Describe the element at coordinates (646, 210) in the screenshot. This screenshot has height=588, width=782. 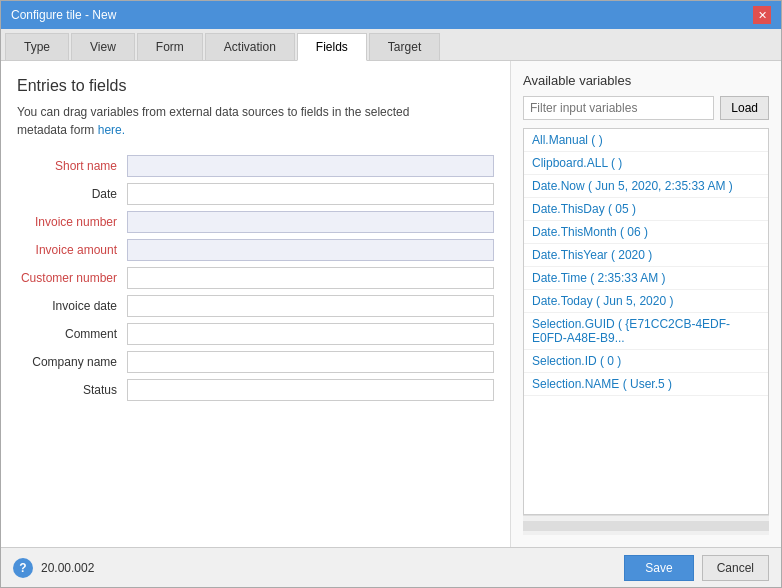
I see `var-item-date-thisday: Date.ThisDay ( 05 )` at that location.